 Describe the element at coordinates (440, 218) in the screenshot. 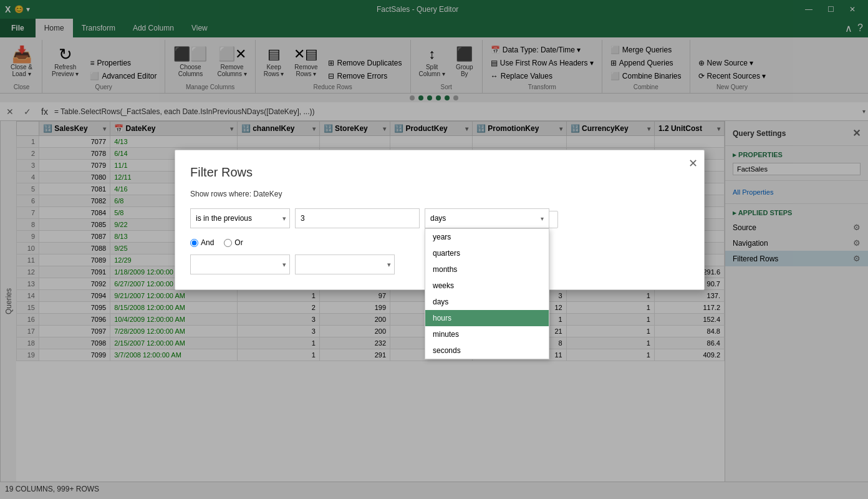

I see `filter-row-1: is in the previous is is not is before i…` at that location.